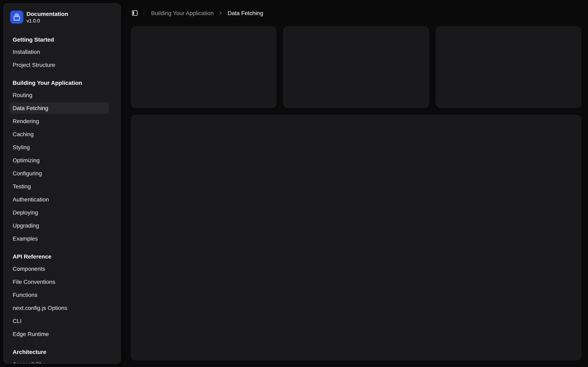  I want to click on sidebar-item-deploying: Deploying, so click(59, 213).